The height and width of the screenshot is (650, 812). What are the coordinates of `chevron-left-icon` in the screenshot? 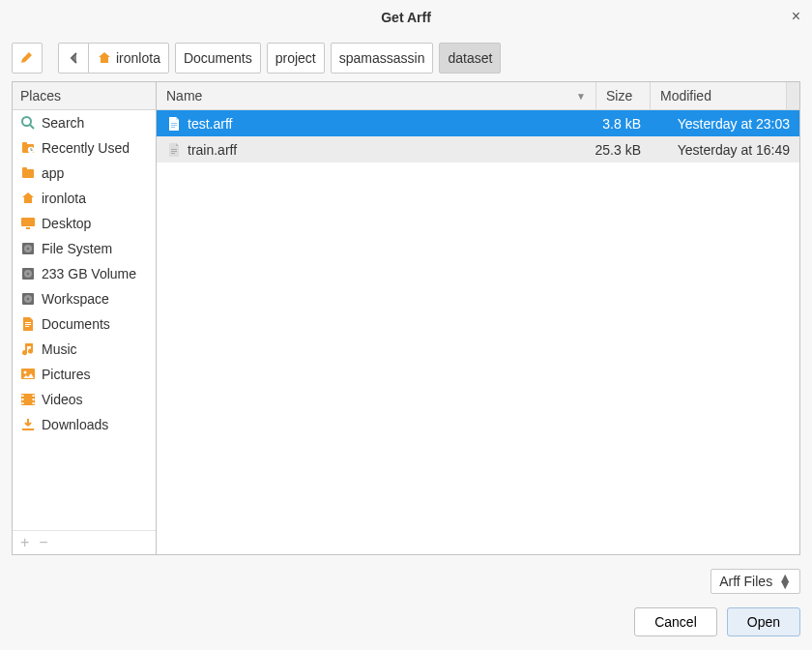 It's located at (73, 58).